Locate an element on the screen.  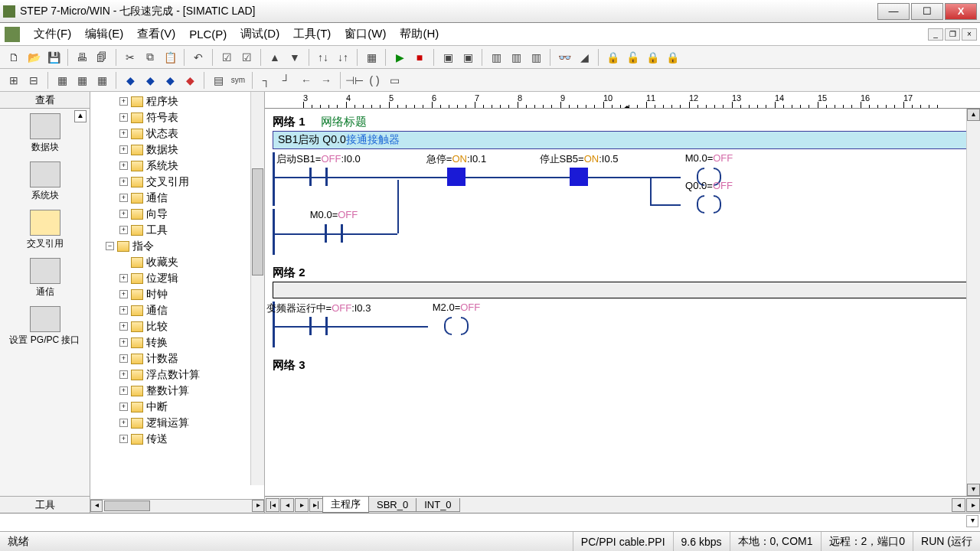
cut-button: ✂ is located at coordinates (130, 57).